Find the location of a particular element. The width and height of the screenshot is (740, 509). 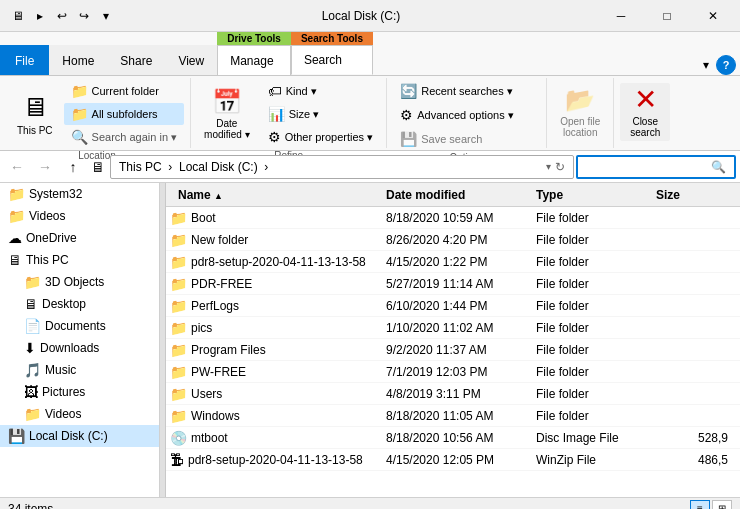

advanced-options-icon: ⚙ is located at coordinates (406, 115).